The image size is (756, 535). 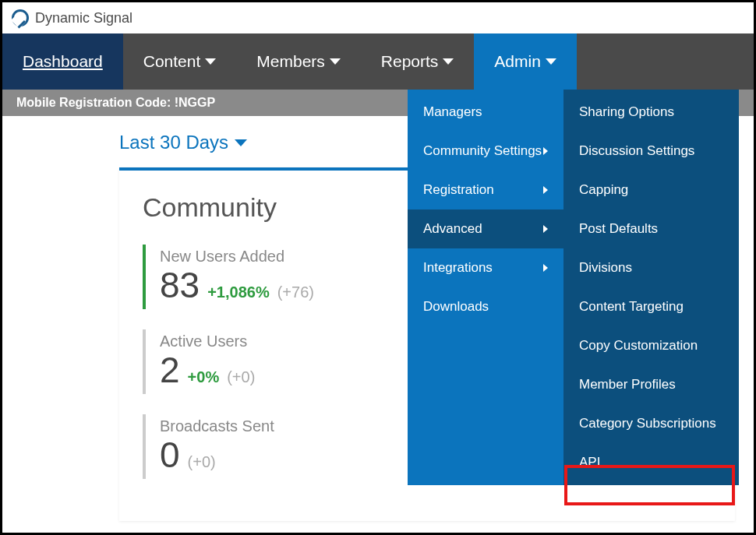 I want to click on menu-item-label: Capping, so click(x=603, y=190).